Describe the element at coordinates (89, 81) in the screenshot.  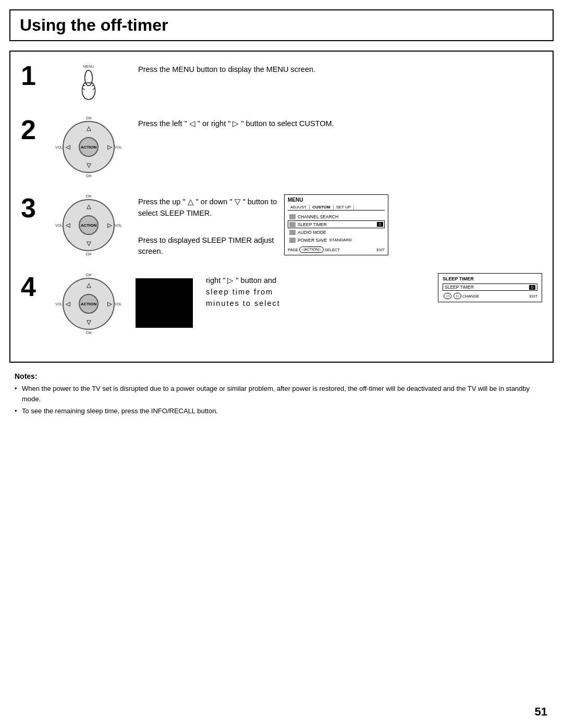
I see `menu-button-icon: MENU` at that location.